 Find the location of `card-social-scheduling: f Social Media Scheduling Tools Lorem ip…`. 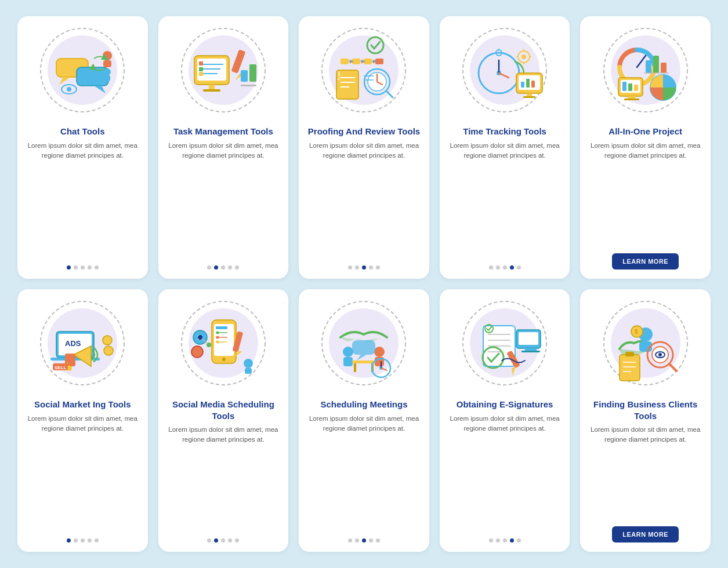

card-social-scheduling: f Social Media Scheduling Tools Lorem ip… is located at coordinates (224, 421).